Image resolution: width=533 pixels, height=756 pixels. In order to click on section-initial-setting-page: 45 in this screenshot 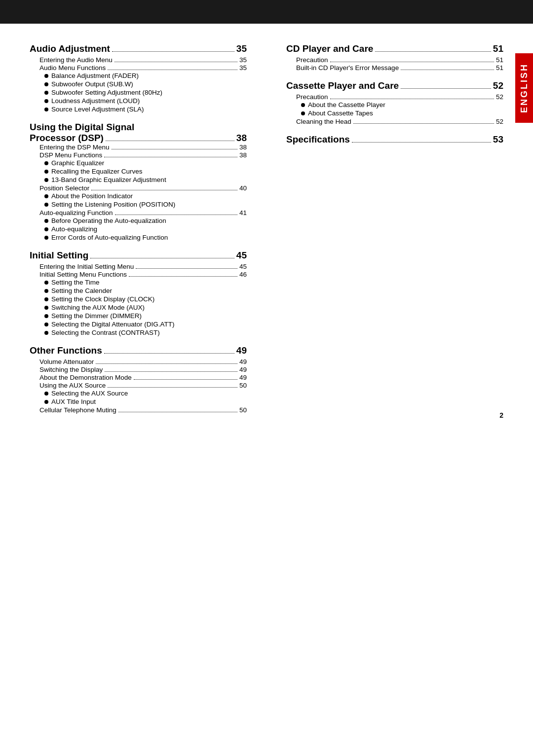, I will do `click(242, 255)`.